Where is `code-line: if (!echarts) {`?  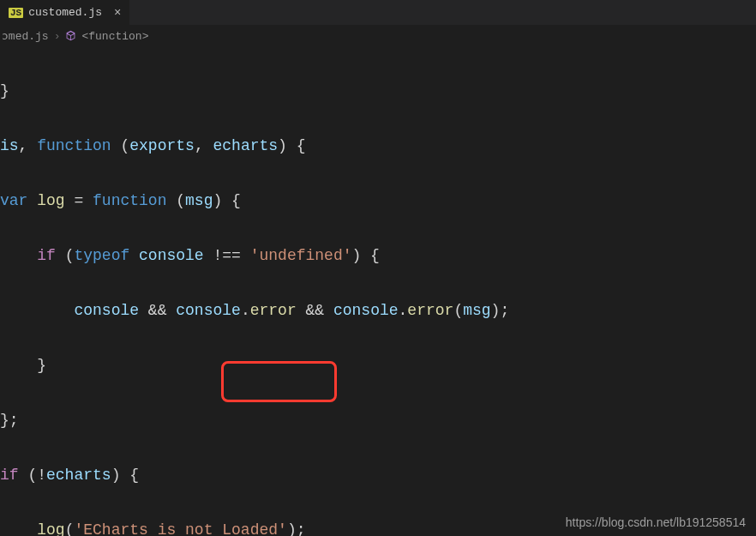
code-line: if (!echarts) { is located at coordinates (378, 475).